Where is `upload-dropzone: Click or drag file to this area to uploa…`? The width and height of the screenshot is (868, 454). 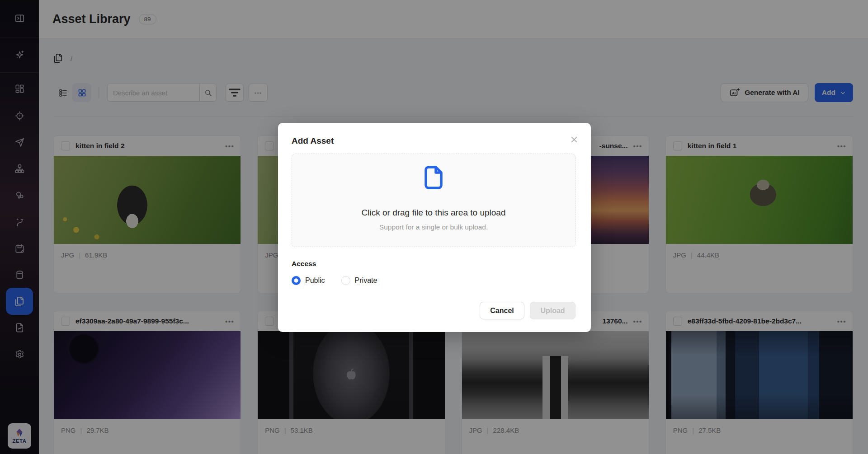 upload-dropzone: Click or drag file to this area to uploa… is located at coordinates (434, 201).